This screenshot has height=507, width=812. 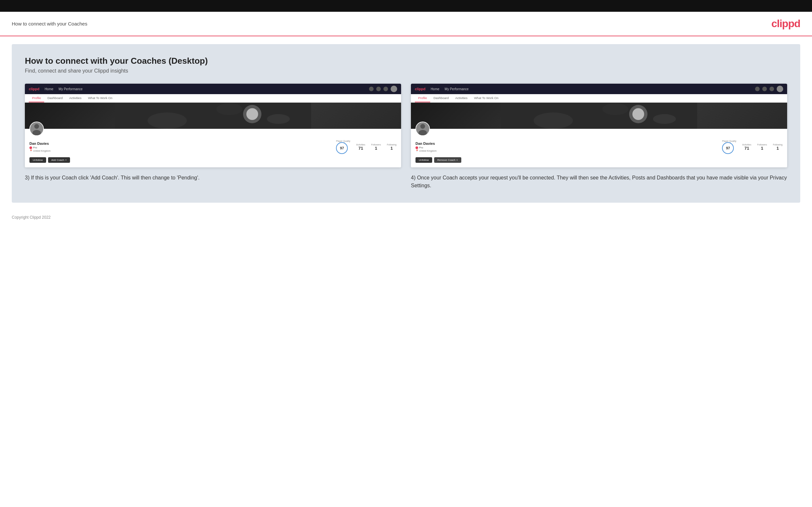 I want to click on pro-dot-left, so click(x=31, y=148).